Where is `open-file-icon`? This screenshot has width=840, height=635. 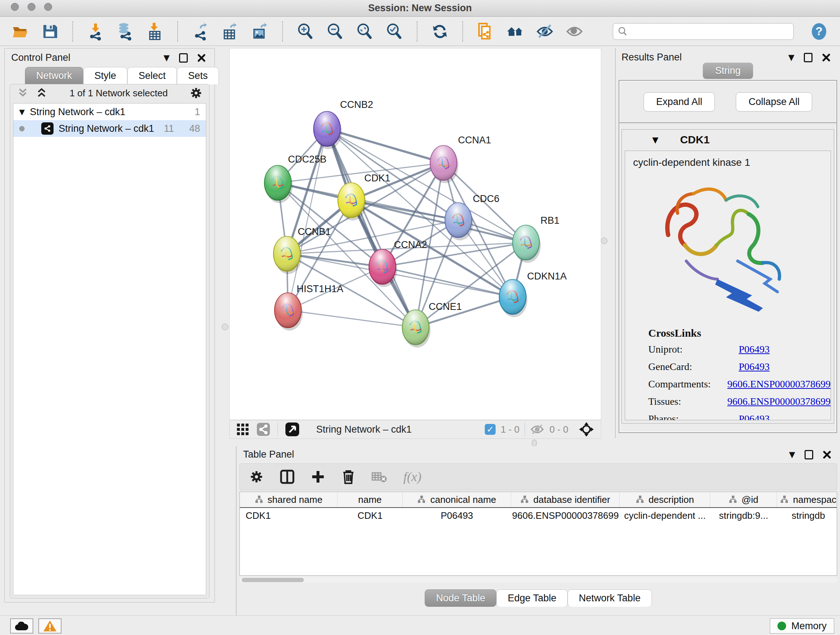 open-file-icon is located at coordinates (21, 32).